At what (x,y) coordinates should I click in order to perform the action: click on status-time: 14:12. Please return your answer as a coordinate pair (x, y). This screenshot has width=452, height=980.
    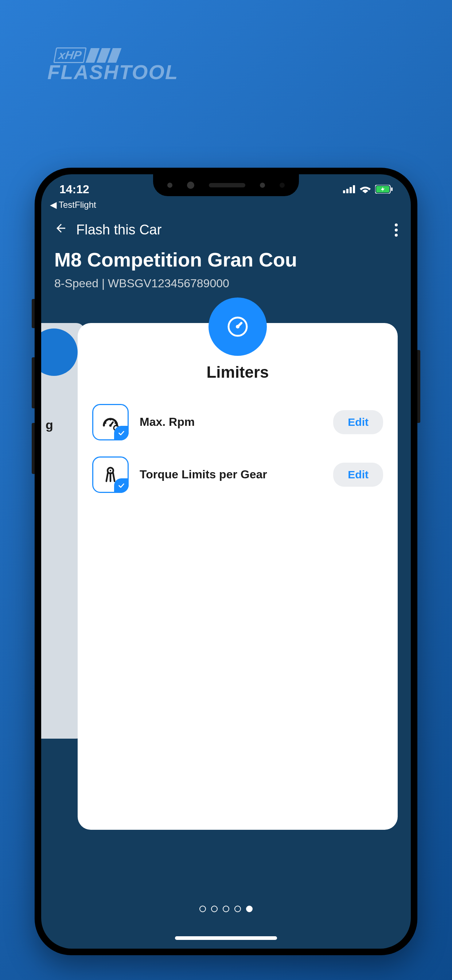
    Looking at the image, I should click on (75, 189).